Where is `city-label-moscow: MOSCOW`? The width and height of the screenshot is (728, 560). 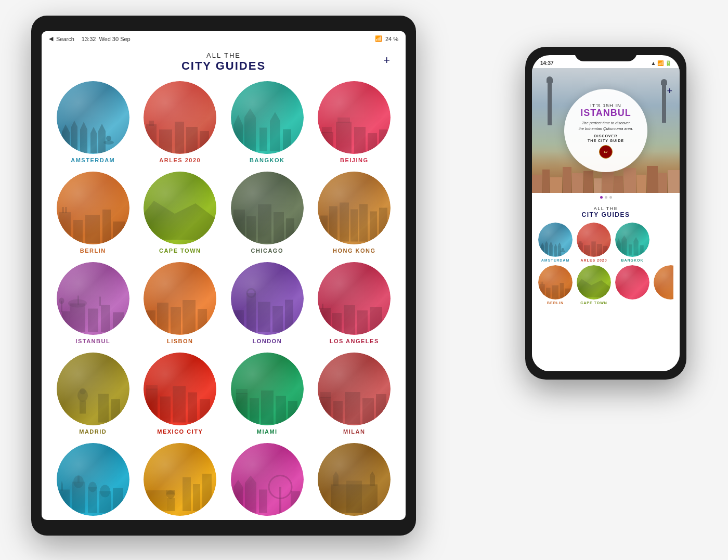
city-label-moscow: MOSCOW is located at coordinates (93, 519).